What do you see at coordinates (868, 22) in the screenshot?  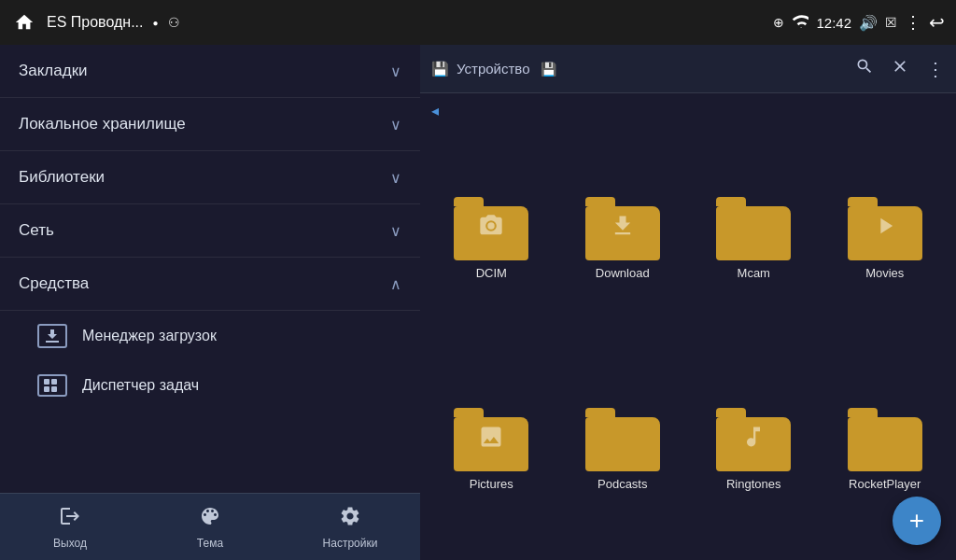 I see `volume-icon: 🔊` at bounding box center [868, 22].